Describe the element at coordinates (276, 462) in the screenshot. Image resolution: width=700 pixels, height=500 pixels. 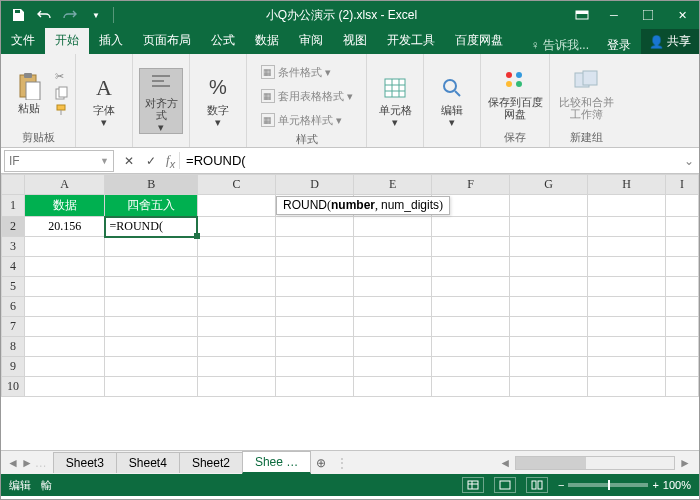
I see `sheet-tab-active: Shee …` at that location.